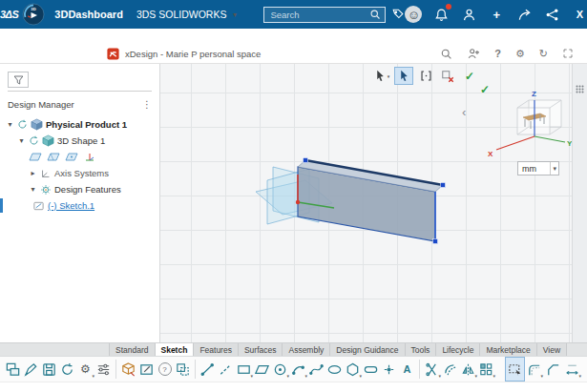 The width and height of the screenshot is (587, 392). Describe the element at coordinates (262, 369) in the screenshot. I see `parallelogram-tool-button` at that location.